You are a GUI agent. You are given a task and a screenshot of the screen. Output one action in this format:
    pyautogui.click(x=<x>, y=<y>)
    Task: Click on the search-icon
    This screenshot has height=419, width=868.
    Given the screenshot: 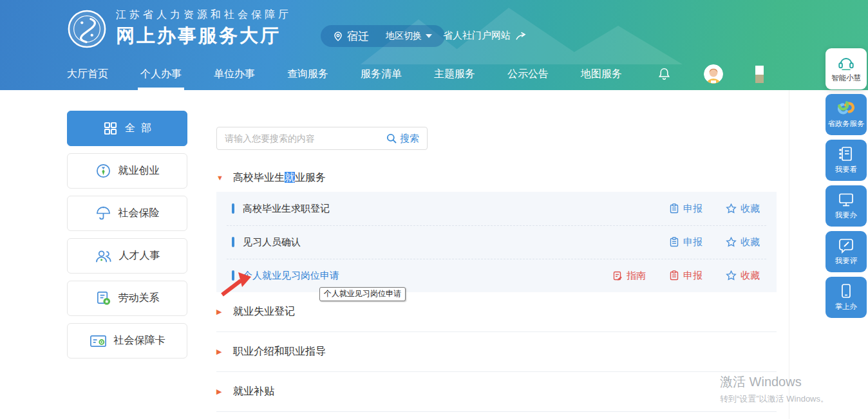 What is the action you would take?
    pyautogui.click(x=392, y=138)
    